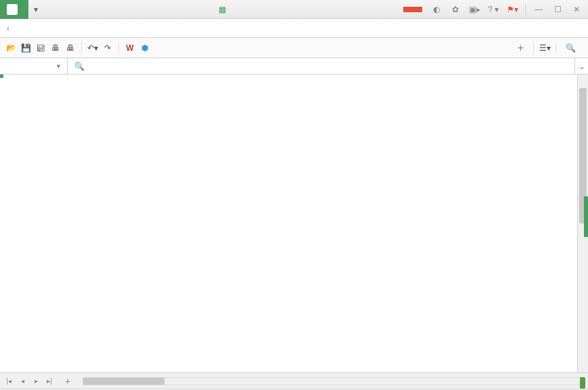 The height and width of the screenshot is (390, 588). I want to click on sheet-tab-bar: |◂ ◂ ▸ ▸| +, so click(294, 381).